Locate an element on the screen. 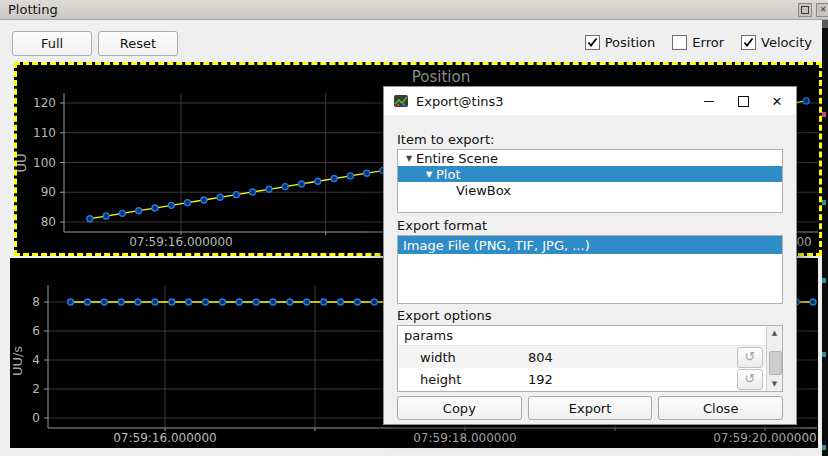  param-value: 192 is located at coordinates (540, 380).